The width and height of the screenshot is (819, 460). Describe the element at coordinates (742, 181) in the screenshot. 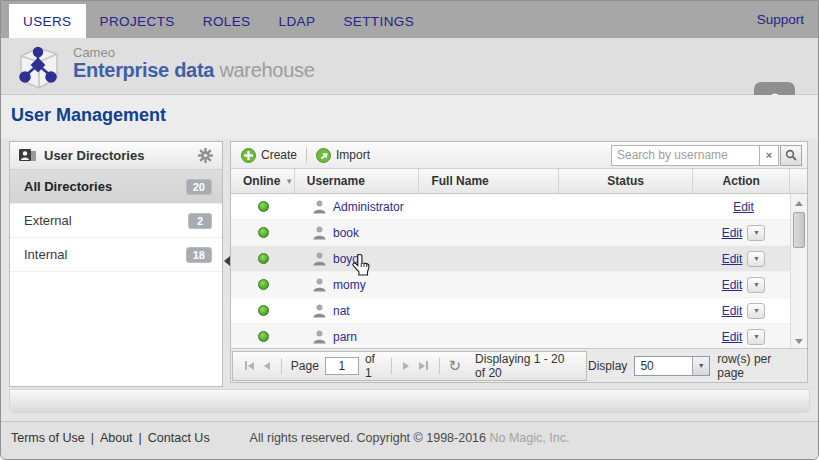

I see `column-header-action: Action` at that location.